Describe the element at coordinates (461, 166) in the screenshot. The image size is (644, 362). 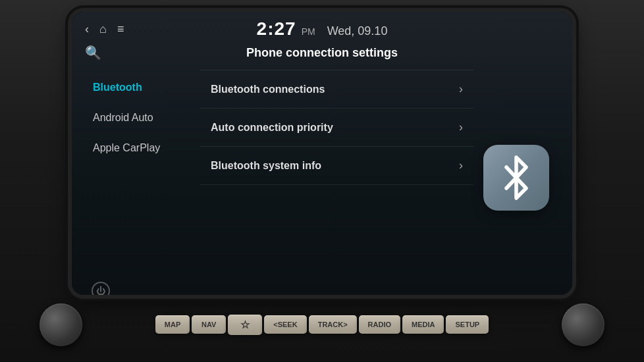
I see `chevron-icon-3: ›` at that location.